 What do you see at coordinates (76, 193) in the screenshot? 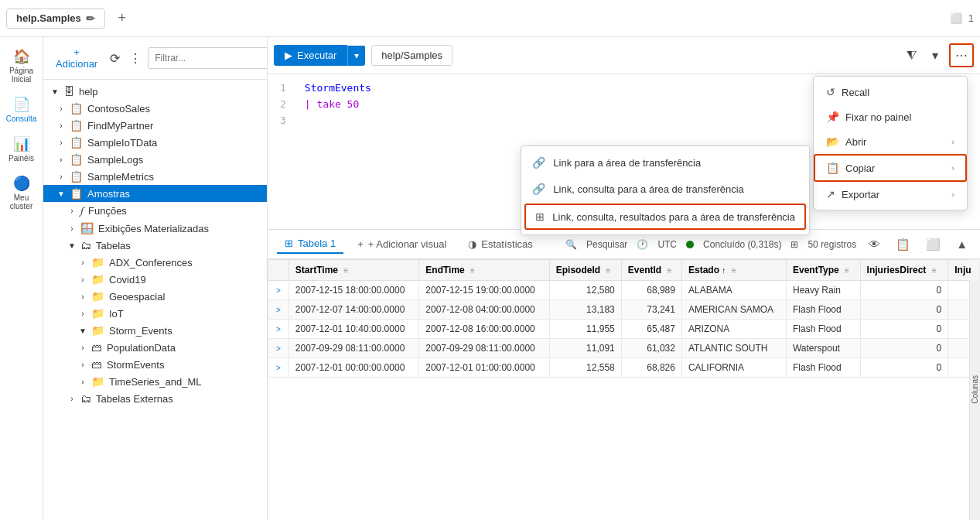
I see `table-icon: 📋` at bounding box center [76, 193].